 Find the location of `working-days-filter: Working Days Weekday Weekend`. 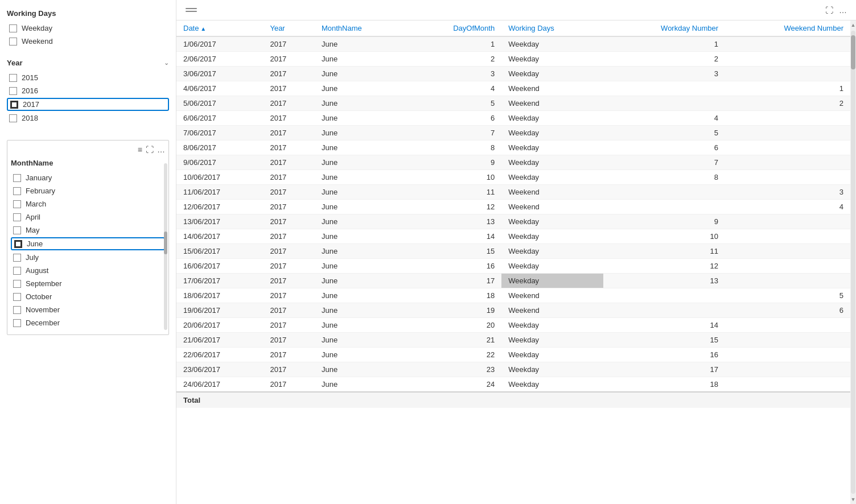

working-days-filter: Working Days Weekday Weekend is located at coordinates (88, 28).